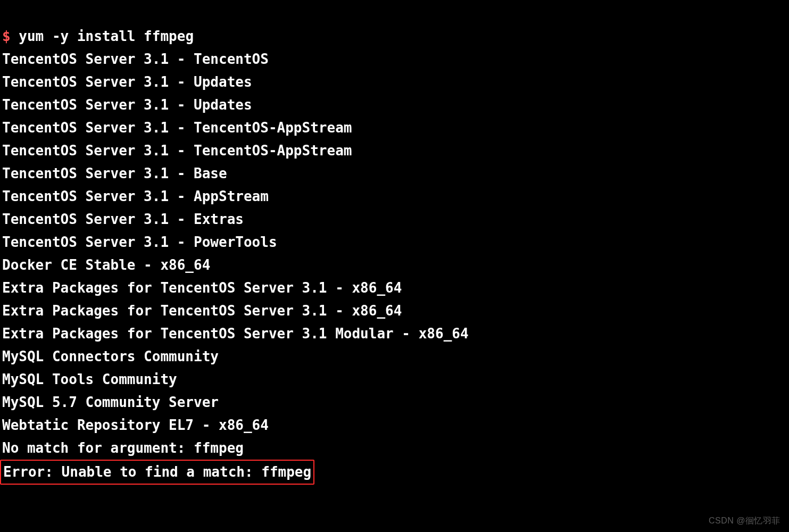  Describe the element at coordinates (219, 448) in the screenshot. I see `no-match-argument: ffmpeg` at that location.